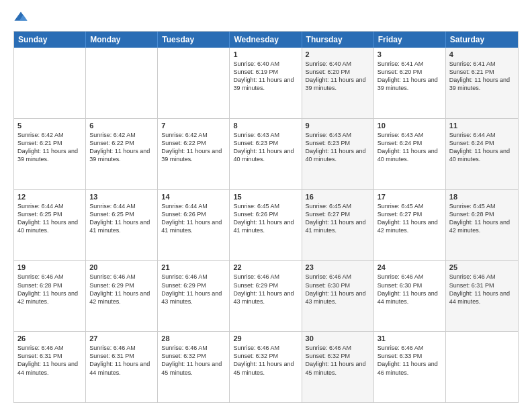  What do you see at coordinates (482, 154) in the screenshot?
I see `cal-cell-1-6: 11Sunrise: 6:44 AM Sunset: 6:24 PM Dayli…` at bounding box center [482, 154].